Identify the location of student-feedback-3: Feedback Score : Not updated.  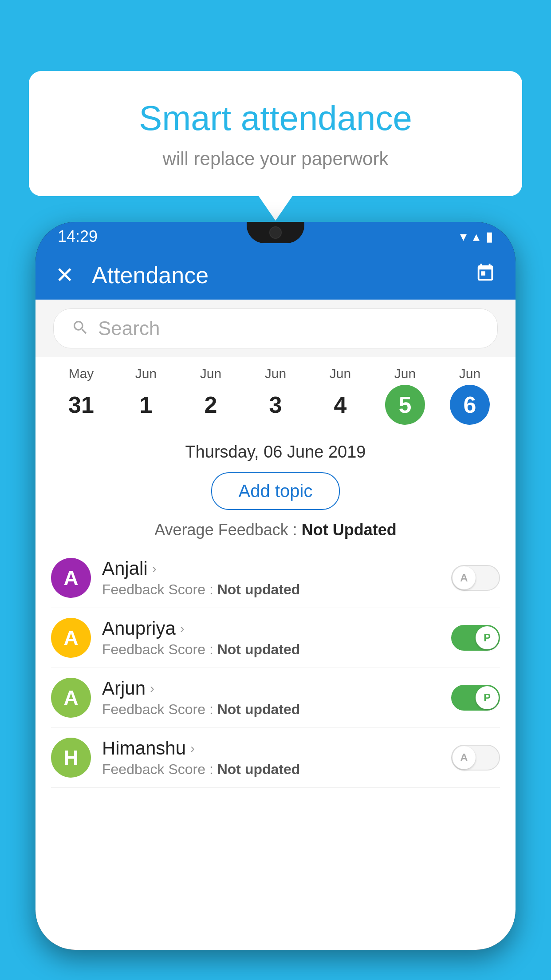
(271, 709).